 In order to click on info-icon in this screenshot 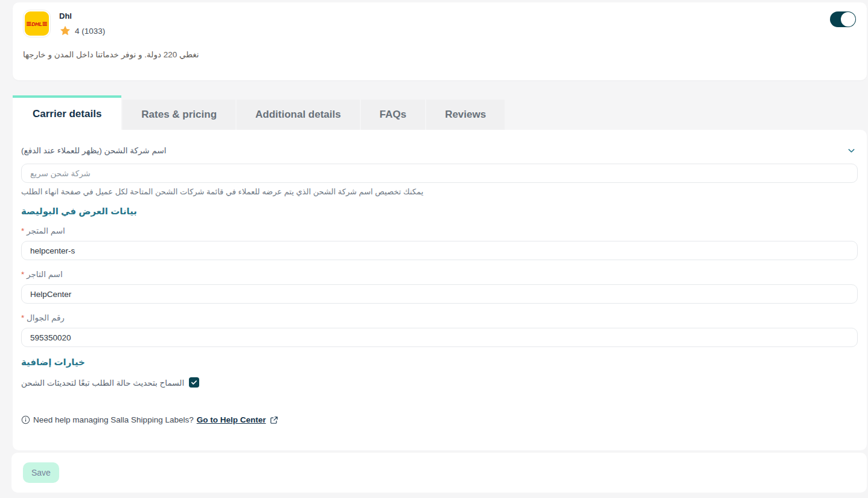, I will do `click(25, 420)`.